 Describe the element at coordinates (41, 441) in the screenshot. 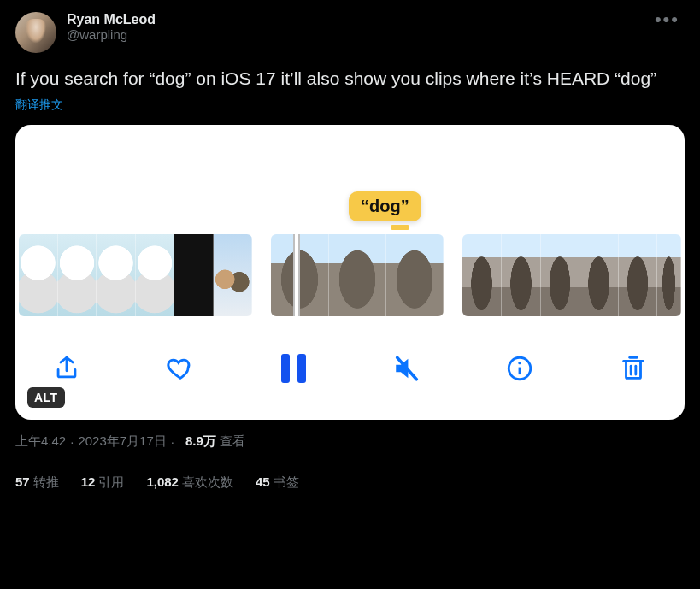

I see `tweet-time: 上午4:42` at that location.